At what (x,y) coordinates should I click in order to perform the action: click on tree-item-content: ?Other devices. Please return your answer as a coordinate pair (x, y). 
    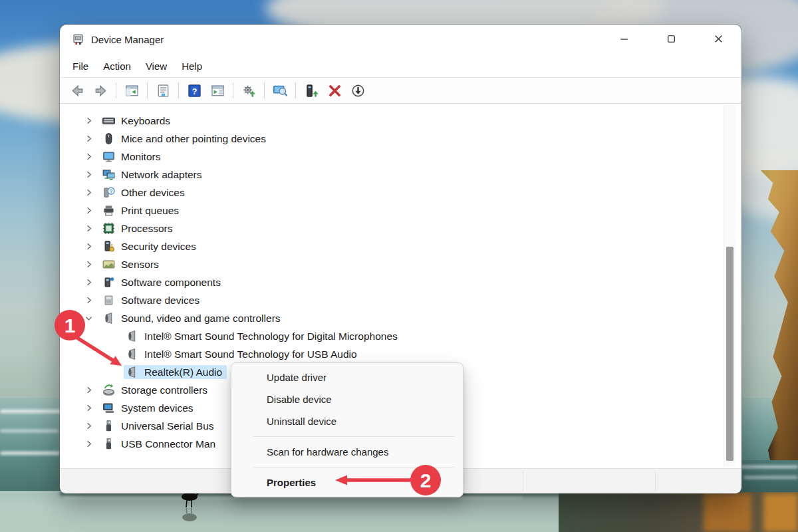
    Looking at the image, I should click on (145, 193).